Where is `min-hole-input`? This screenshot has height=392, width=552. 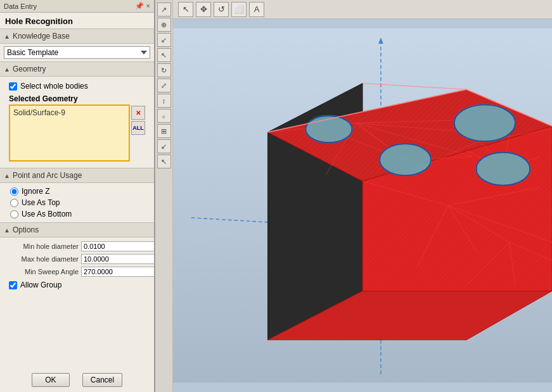
min-hole-input is located at coordinates (118, 246).